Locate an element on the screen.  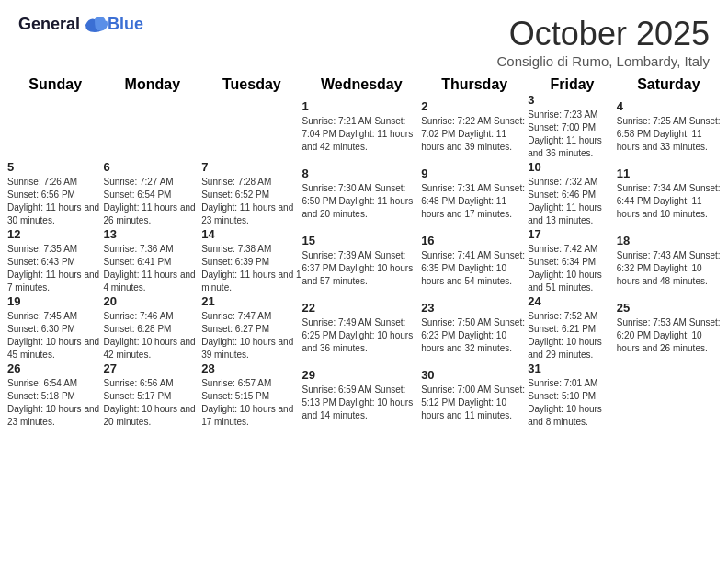
day-info: Sunrise: 7:52 AM Sunset: 6:21 PM Dayligh… is located at coordinates (572, 336).